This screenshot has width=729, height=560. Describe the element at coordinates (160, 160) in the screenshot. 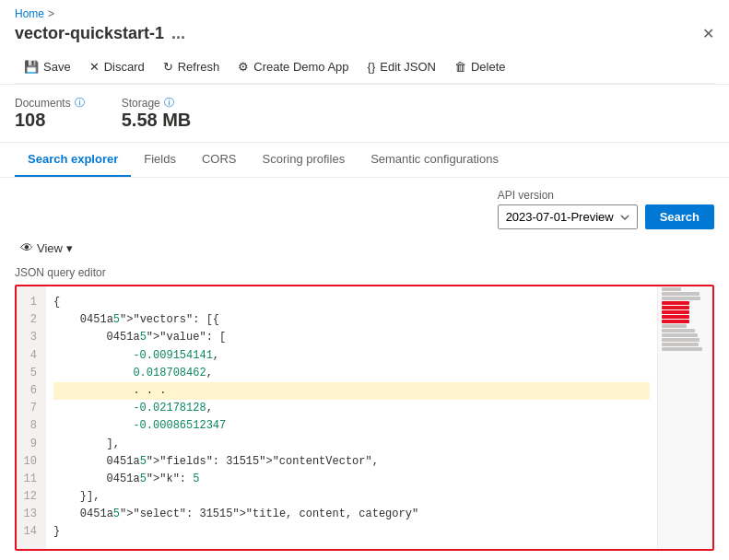

I see `tab-fields: Fields` at that location.